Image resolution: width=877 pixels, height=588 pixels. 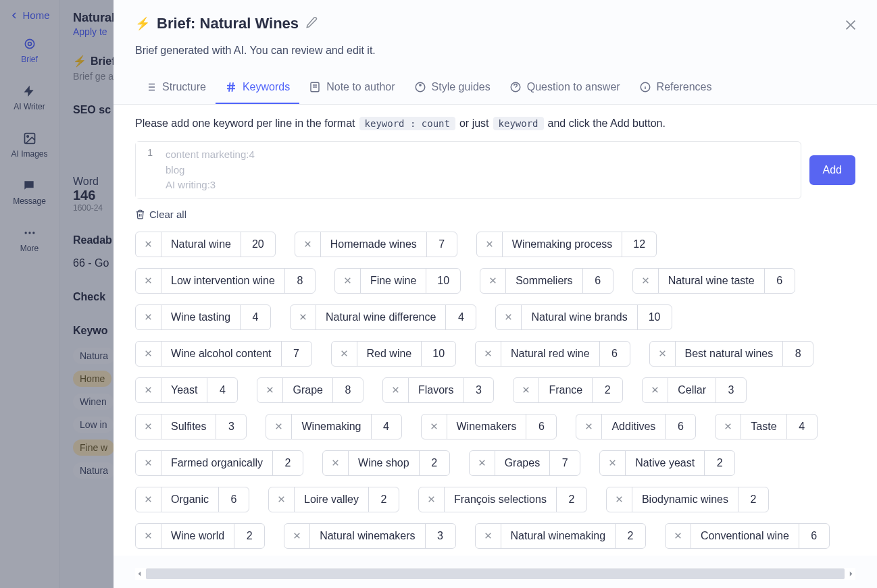 What do you see at coordinates (551, 354) in the screenshot?
I see `keyword-label: Natural red wine` at bounding box center [551, 354].